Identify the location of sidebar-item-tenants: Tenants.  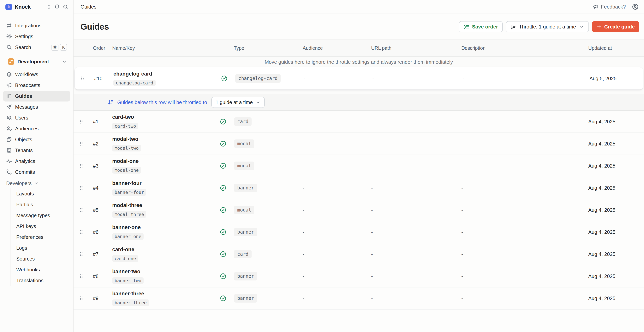
(36, 150).